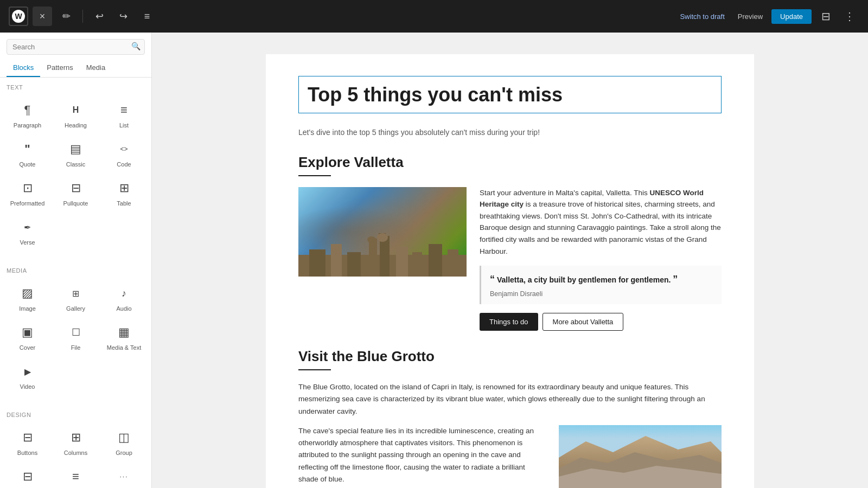  I want to click on update-button: Update, so click(792, 16).